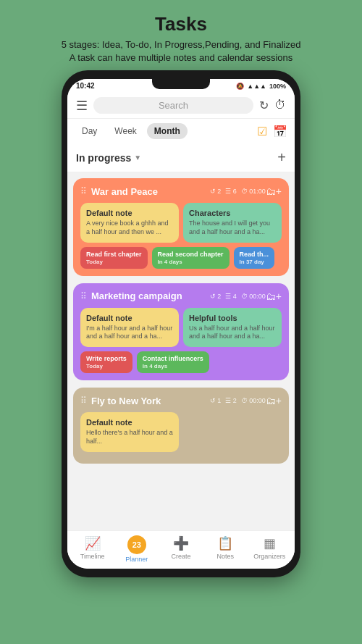 The height and width of the screenshot is (644, 362). What do you see at coordinates (181, 401) in the screenshot?
I see `task-header: ⠿ Fly to New York ↺ 1 ☰ 2 ⏱ 00:00 🗂 +` at bounding box center [181, 401].